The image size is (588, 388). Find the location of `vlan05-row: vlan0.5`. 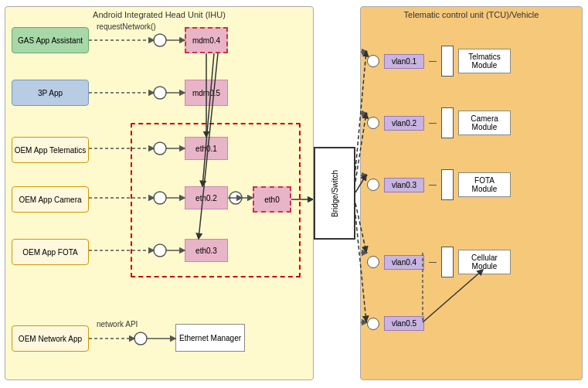

vlan05-row: vlan0.5 is located at coordinates (396, 323).